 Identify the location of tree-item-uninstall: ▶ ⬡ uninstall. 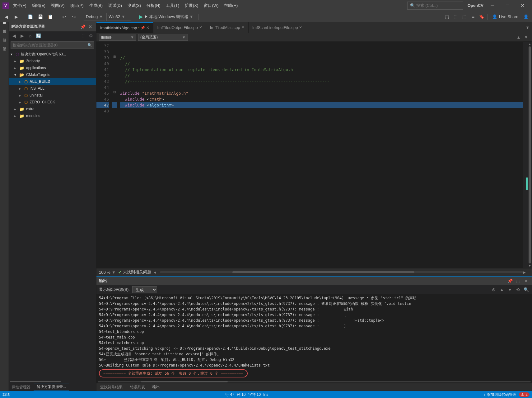
(52, 95).